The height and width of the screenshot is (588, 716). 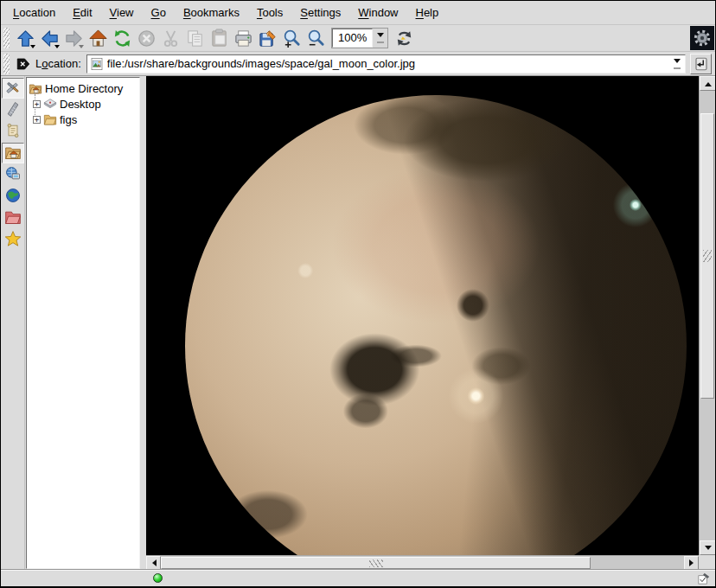 What do you see at coordinates (7, 38) in the screenshot?
I see `toolbar-handle` at bounding box center [7, 38].